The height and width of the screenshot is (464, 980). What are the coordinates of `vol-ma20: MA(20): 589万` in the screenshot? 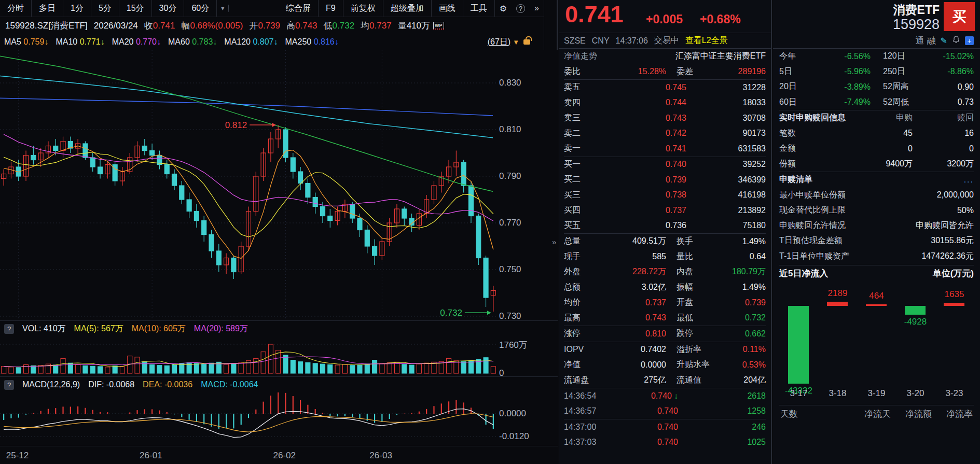 It's located at (221, 329).